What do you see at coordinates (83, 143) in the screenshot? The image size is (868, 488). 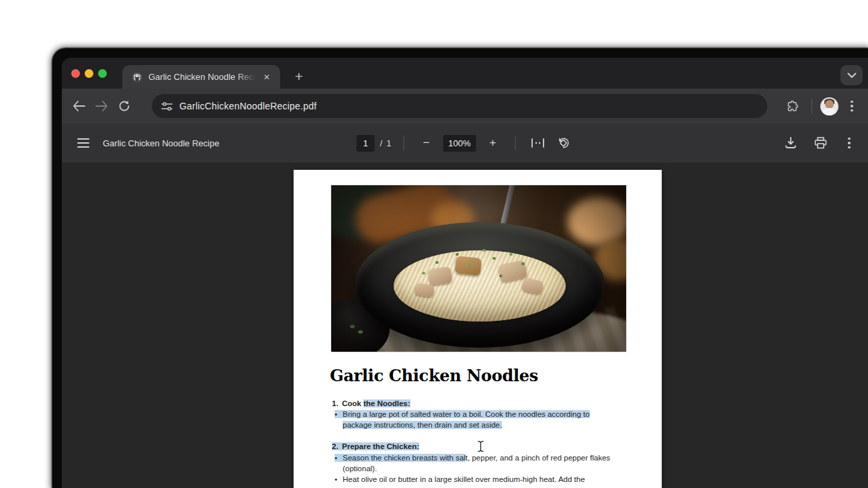 I see `pdf-menu-hamburger-icon` at bounding box center [83, 143].